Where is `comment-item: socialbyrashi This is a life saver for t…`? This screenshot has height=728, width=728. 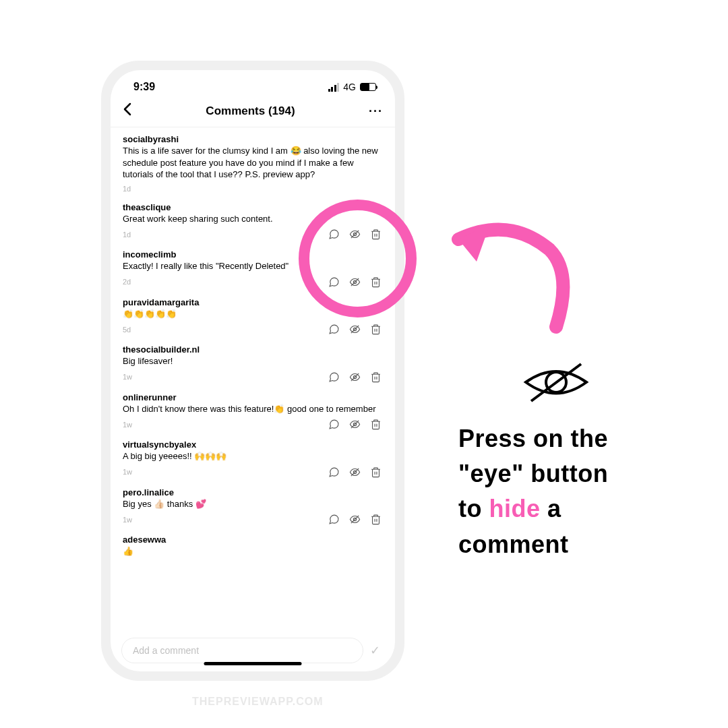 comment-item: socialbyrashi This is a life saver for t… is located at coordinates (253, 162).